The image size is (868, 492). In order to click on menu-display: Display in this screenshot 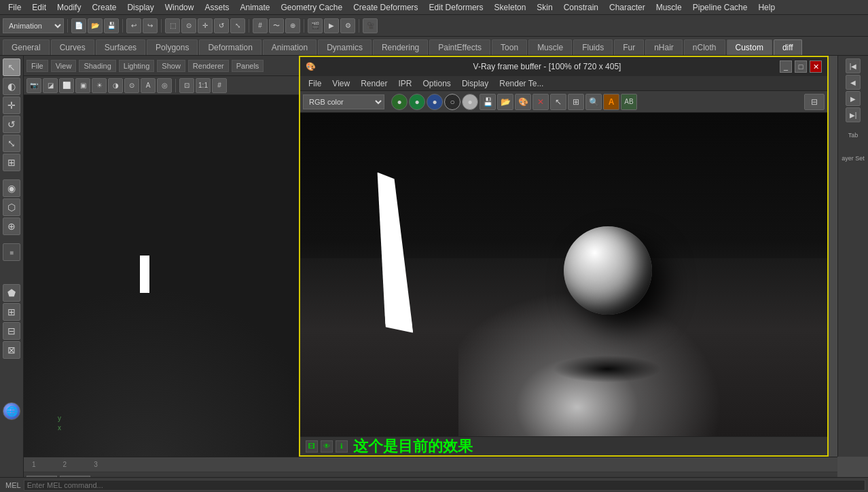, I will do `click(140, 7)`.